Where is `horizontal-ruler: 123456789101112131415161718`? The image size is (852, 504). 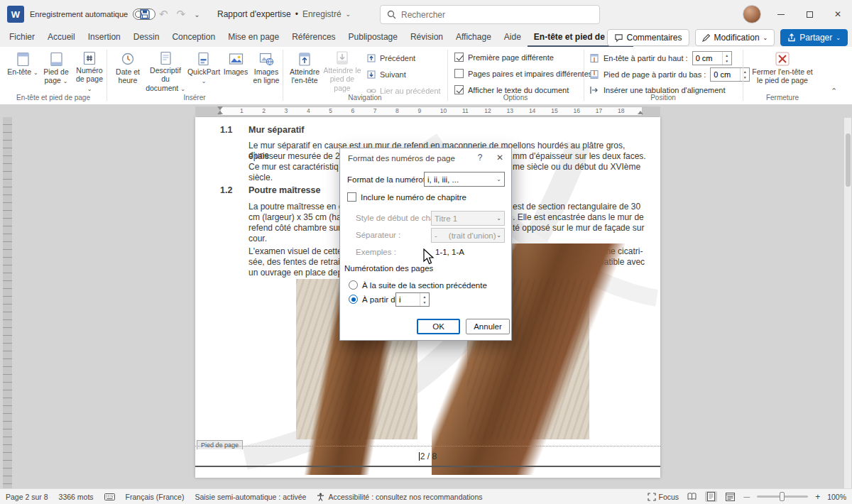 horizontal-ruler: 123456789101112131415161718 is located at coordinates (426, 111).